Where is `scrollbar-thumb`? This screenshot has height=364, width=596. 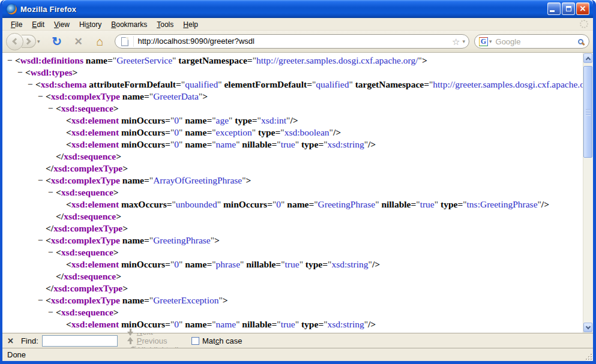 scrollbar-thumb is located at coordinates (588, 112).